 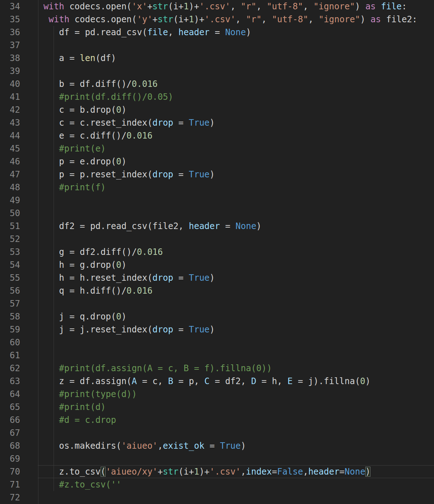 What do you see at coordinates (10, 149) in the screenshot?
I see `line-number: 45` at bounding box center [10, 149].